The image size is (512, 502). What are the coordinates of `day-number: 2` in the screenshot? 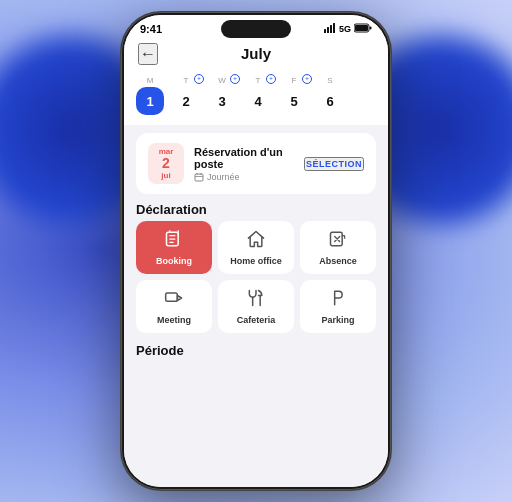 It's located at (186, 101).